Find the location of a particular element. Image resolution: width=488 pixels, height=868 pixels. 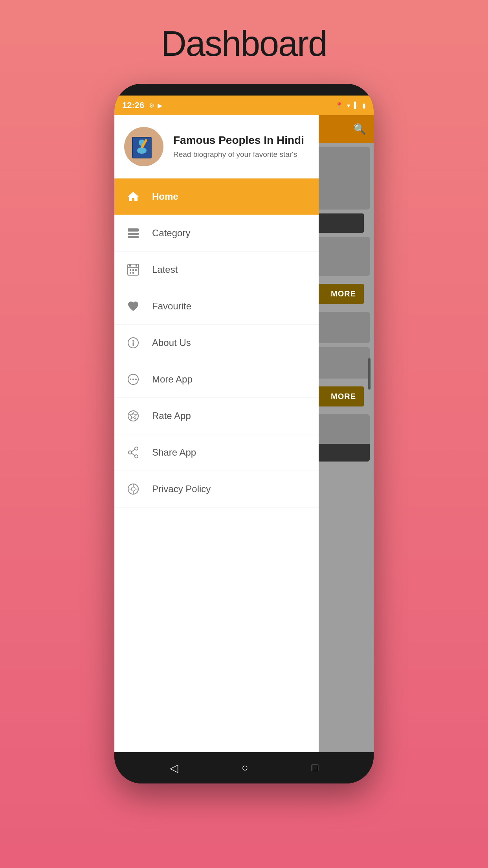

latest-icon is located at coordinates (133, 270).